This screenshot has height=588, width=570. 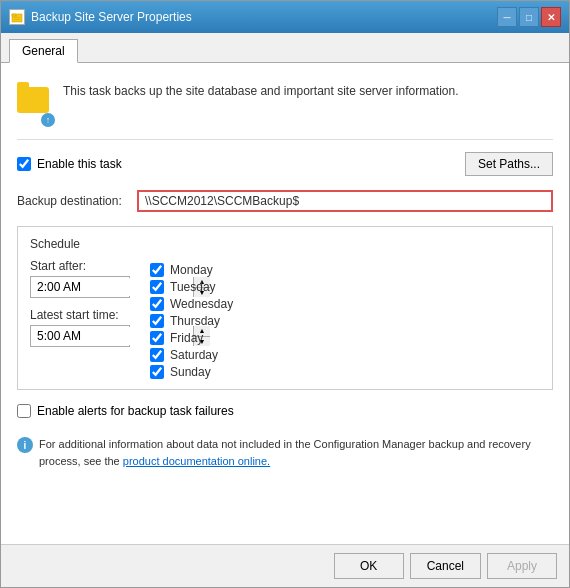 I want to click on schedule-left: Start after: ▲ ▼ Latest start time:, so click(x=80, y=319).